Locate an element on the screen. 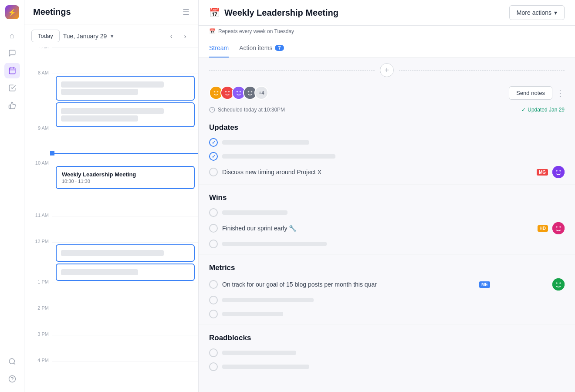 The height and width of the screenshot is (392, 575). tag-badge-hd: HD is located at coordinates (543, 228).